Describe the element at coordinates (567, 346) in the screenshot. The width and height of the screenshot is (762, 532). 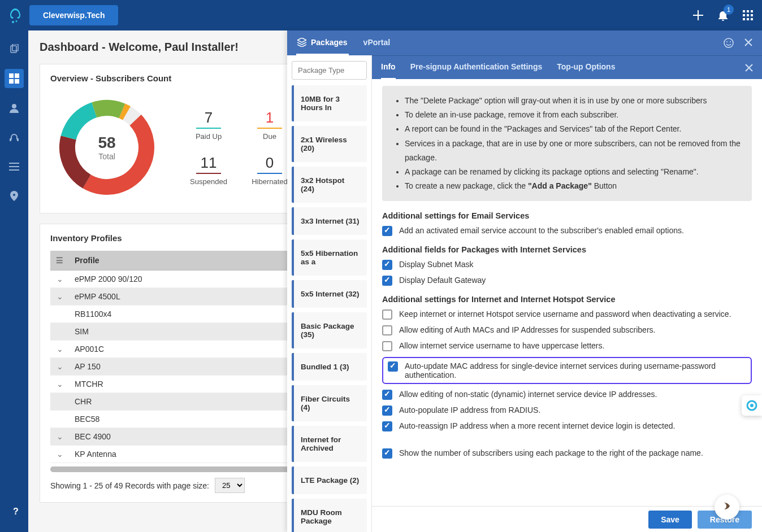
I see `check-row: Allow internet service username to have …` at that location.